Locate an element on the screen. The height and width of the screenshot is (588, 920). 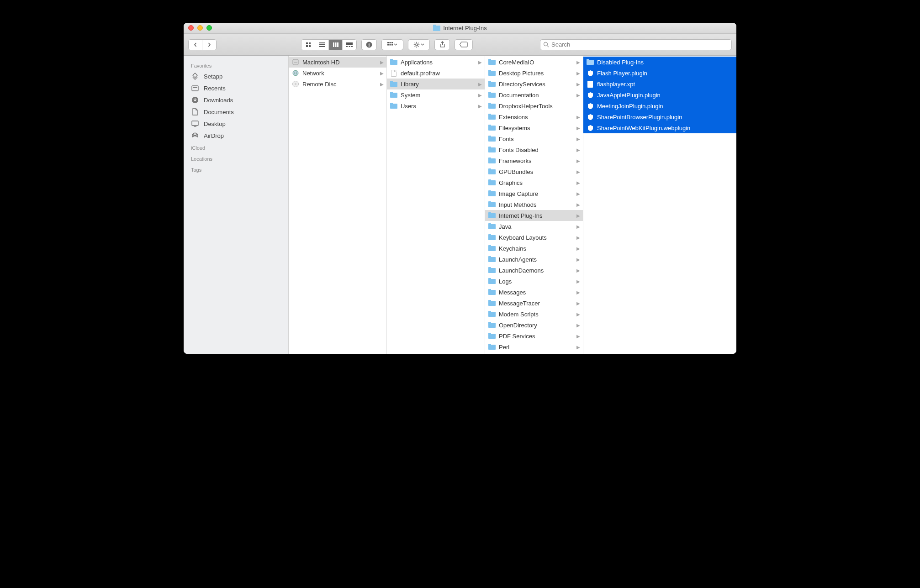
sidebar-item-desktop: Desktop is located at coordinates (236, 124).